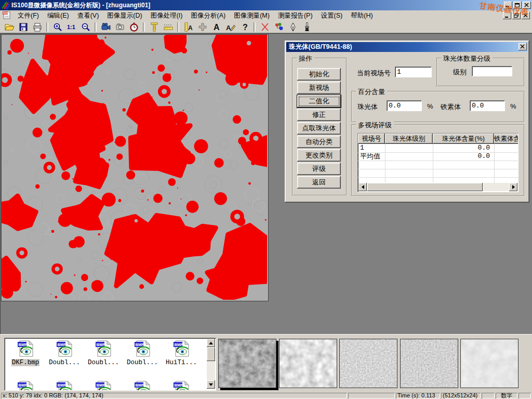 This screenshot has height=399, width=532. What do you see at coordinates (438, 187) in the screenshot?
I see `table-hscrollbar` at bounding box center [438, 187].